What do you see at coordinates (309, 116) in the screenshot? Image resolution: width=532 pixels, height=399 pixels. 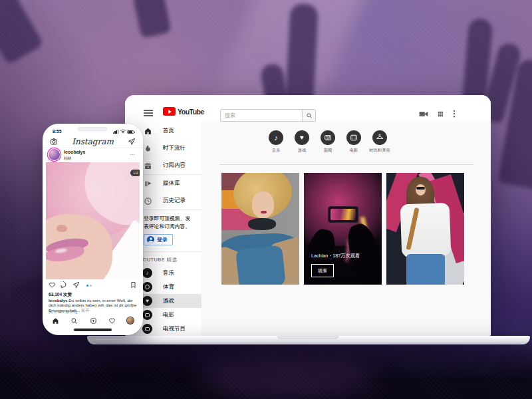 I see `search-icon` at bounding box center [309, 116].